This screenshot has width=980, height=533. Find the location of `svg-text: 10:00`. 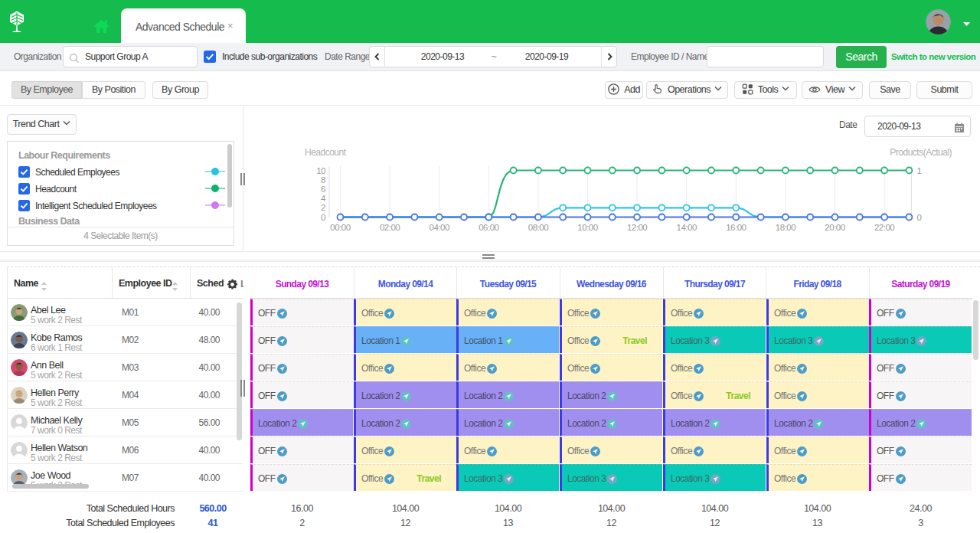

svg-text: 10:00 is located at coordinates (587, 227).